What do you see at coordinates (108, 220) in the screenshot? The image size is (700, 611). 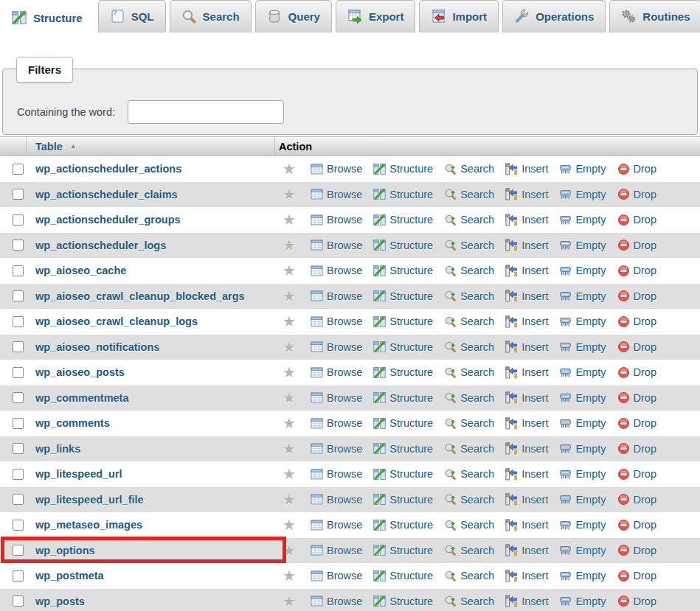 I see `table-name-link: wp_actionscheduler_groups` at bounding box center [108, 220].